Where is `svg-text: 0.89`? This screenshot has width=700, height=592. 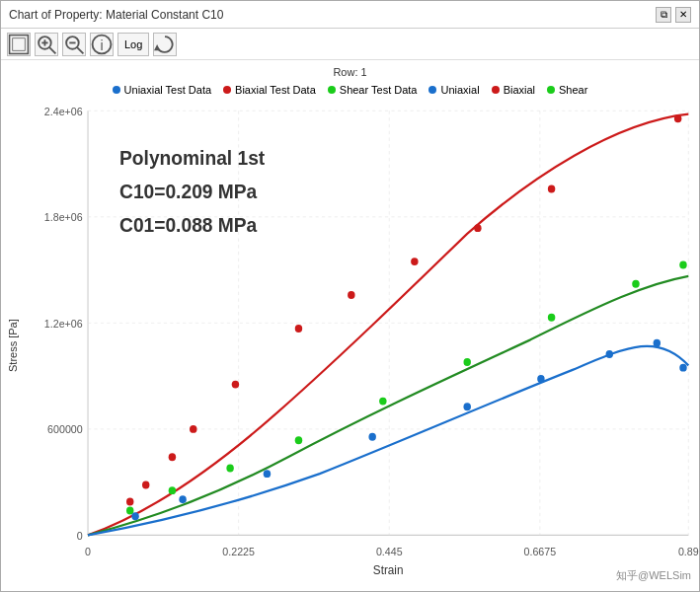
svg-text: 0.89 is located at coordinates (689, 551).